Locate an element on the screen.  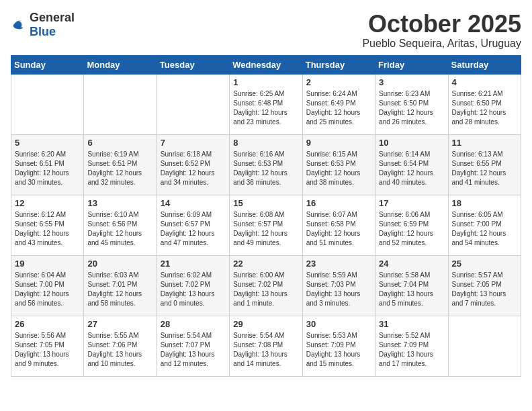
day-info: Sunrise: 5:58 AM Sunset: 7:04 PM Dayligh… is located at coordinates (411, 289).